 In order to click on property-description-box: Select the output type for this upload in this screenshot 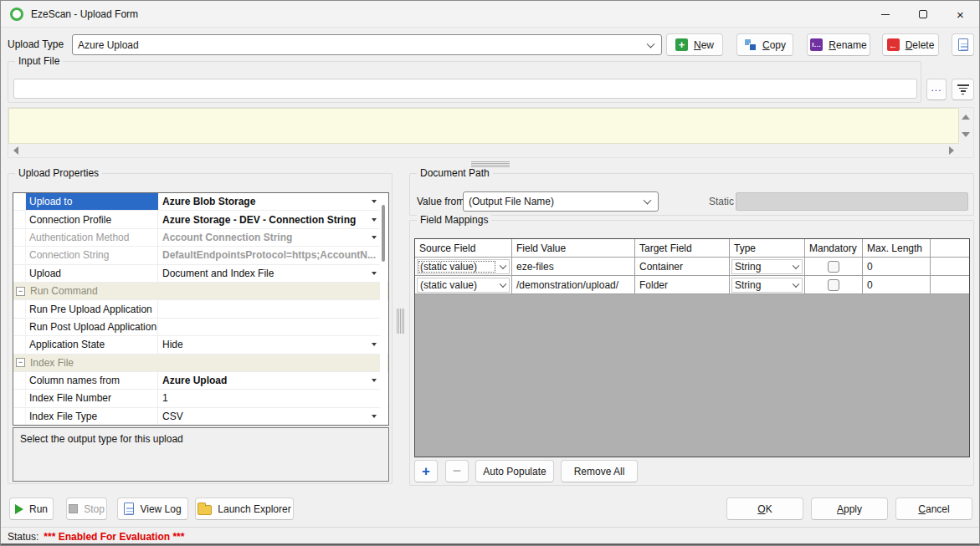, I will do `click(201, 455)`.